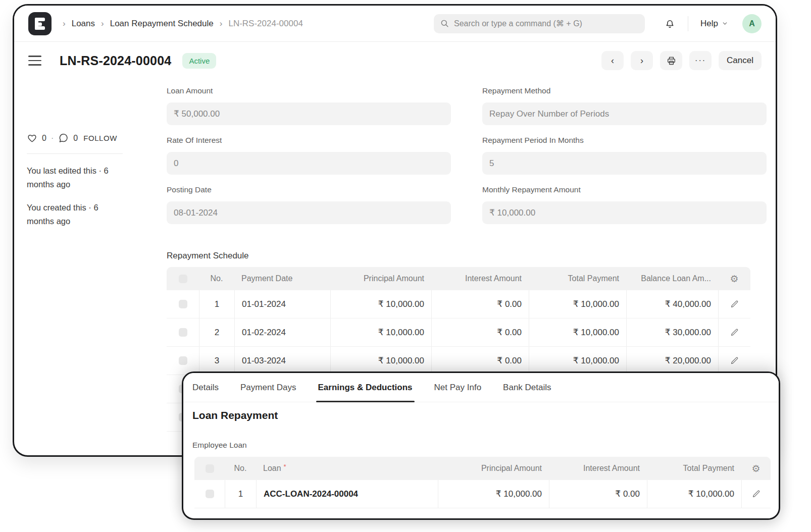  I want to click on notifications-button, so click(670, 23).